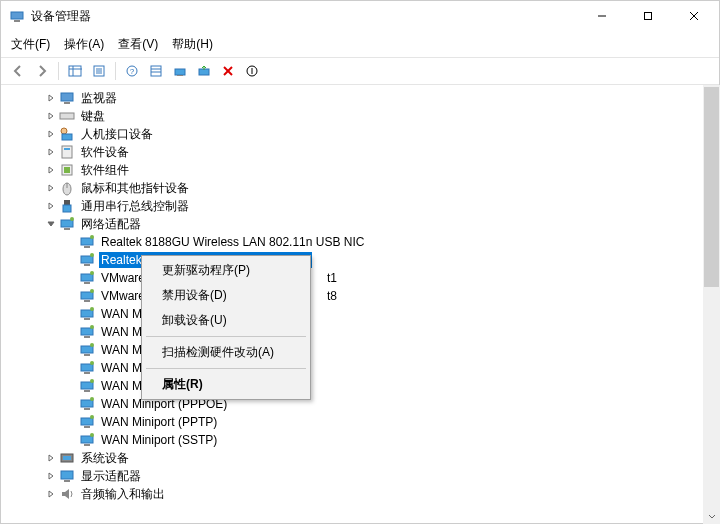 This screenshot has width=720, height=524. Describe the element at coordinates (364, 296) in the screenshot. I see `tree-device: VMwaret8` at that location.